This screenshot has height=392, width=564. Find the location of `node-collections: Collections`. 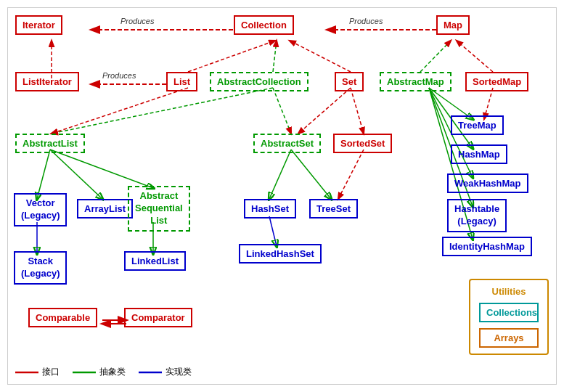

node-collections: Collections is located at coordinates (509, 312).